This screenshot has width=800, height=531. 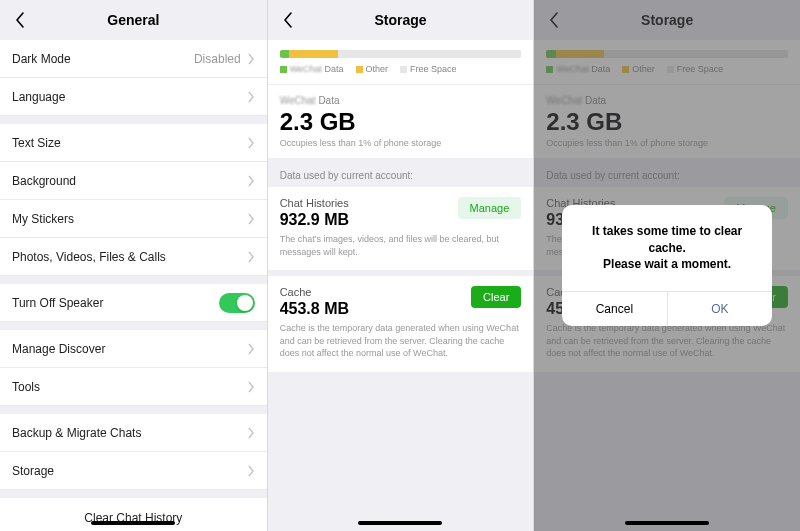 I want to click on bar-segment-app, so click(x=285, y=54).